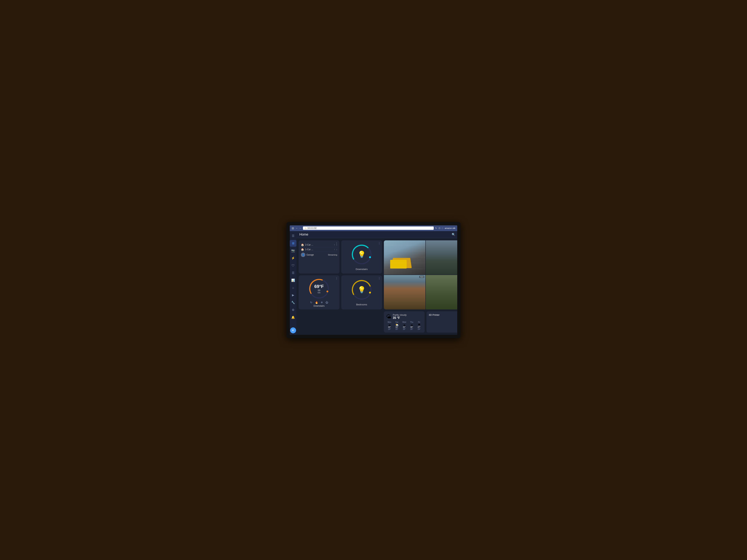 The width and height of the screenshot is (747, 560). What do you see at coordinates (389, 317) in the screenshot?
I see `weather-icon: 🌤` at bounding box center [389, 317].